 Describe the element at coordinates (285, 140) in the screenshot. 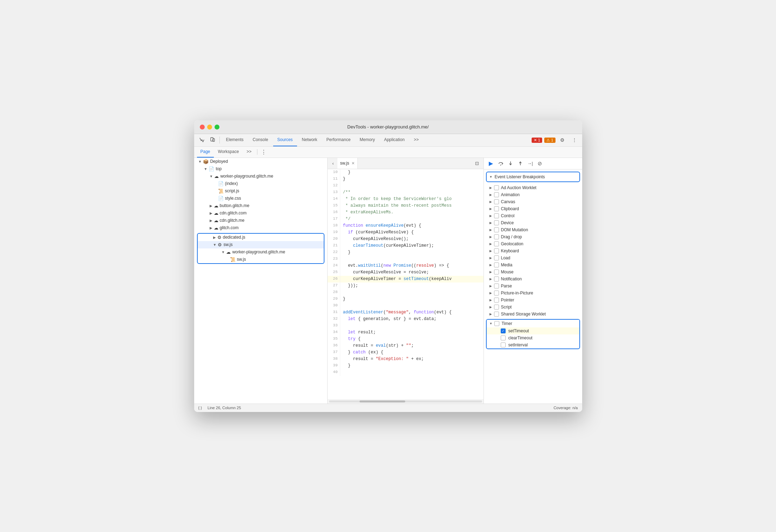

I see `tab-sources: Sources` at that location.